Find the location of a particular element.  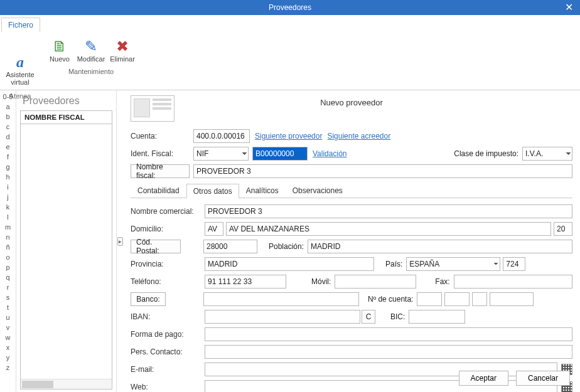

list-title: Proveedores is located at coordinates (67, 100).